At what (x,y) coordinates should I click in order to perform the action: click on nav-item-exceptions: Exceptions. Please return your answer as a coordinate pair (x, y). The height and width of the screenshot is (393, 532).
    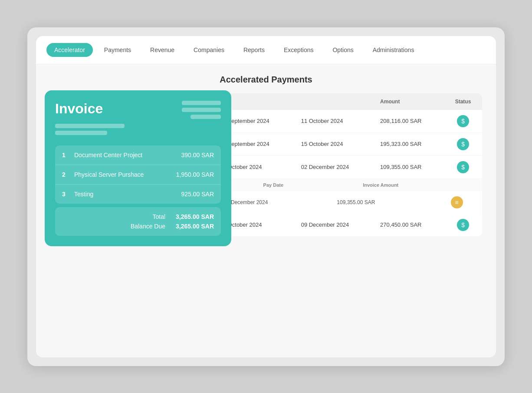
    Looking at the image, I should click on (299, 50).